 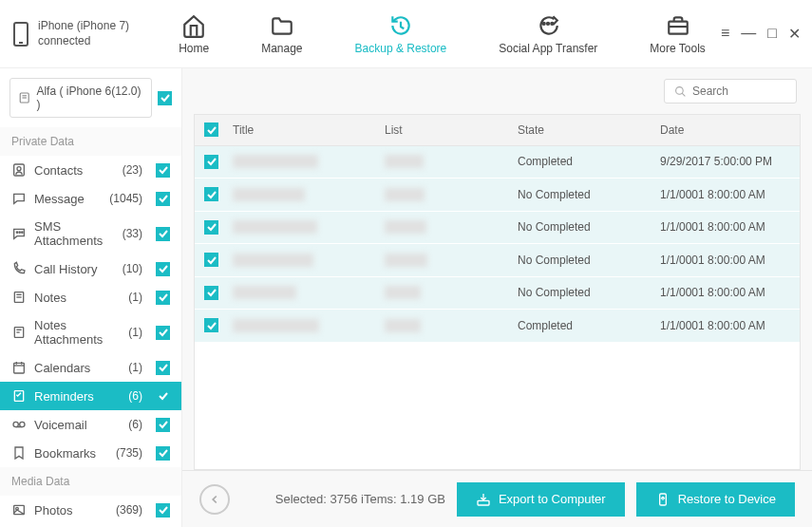 What do you see at coordinates (19, 234) in the screenshot?
I see `sms-attach-icon` at bounding box center [19, 234].